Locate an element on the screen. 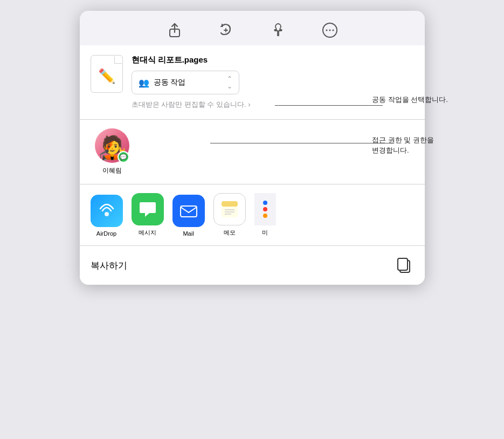  more-label: 미 is located at coordinates (265, 233).